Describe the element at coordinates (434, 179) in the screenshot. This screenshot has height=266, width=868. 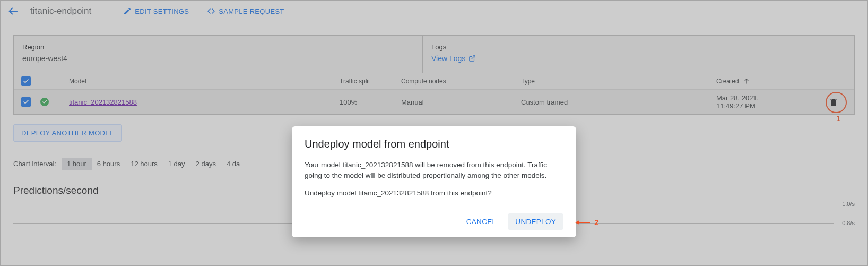
I see `dialog-body: Your model titanic_202132821588 will be …` at that location.